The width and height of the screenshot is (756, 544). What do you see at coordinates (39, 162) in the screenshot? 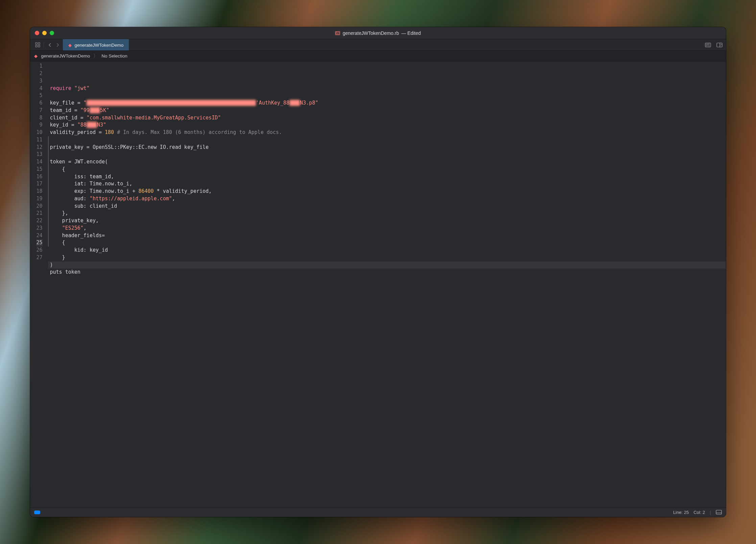
I see `line-number: 14` at bounding box center [39, 162].